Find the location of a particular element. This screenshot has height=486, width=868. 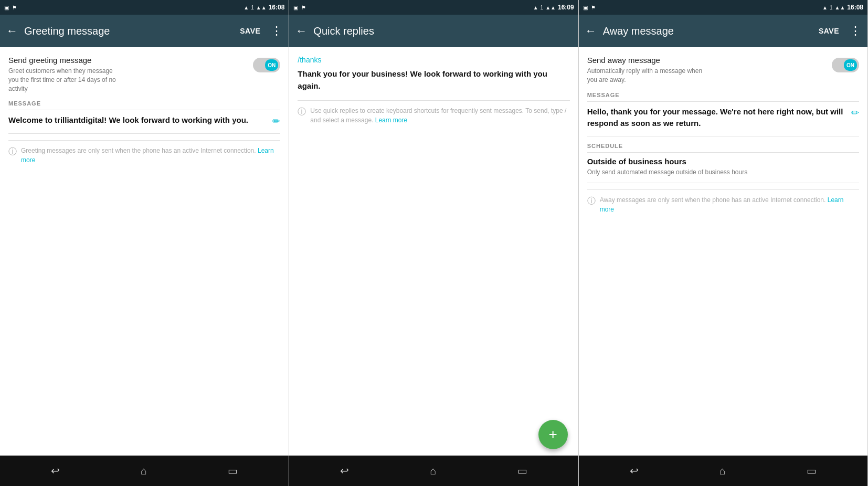

screenshot-icon: ▣ is located at coordinates (6, 7).